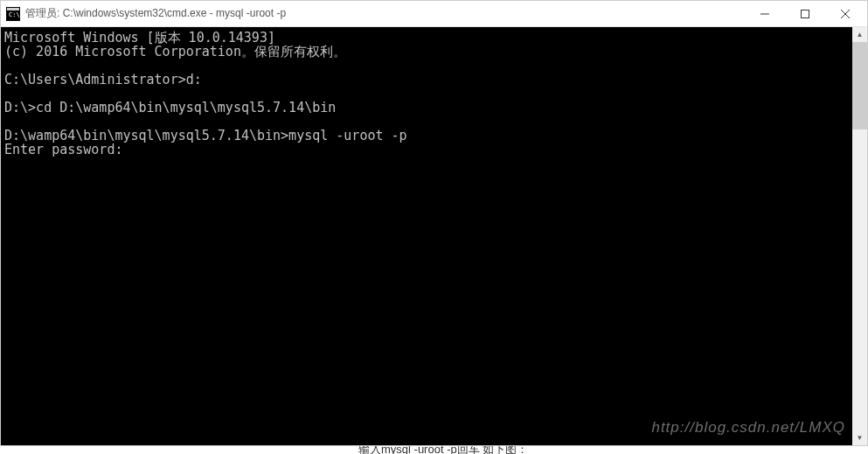 The width and height of the screenshot is (868, 454). What do you see at coordinates (805, 14) in the screenshot?
I see `maximize-button` at bounding box center [805, 14].